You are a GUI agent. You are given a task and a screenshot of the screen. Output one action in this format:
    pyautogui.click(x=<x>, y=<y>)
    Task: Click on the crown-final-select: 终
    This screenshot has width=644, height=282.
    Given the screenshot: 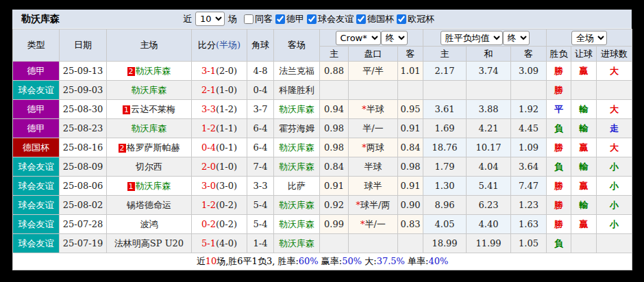 What is the action you would take?
    pyautogui.click(x=395, y=38)
    